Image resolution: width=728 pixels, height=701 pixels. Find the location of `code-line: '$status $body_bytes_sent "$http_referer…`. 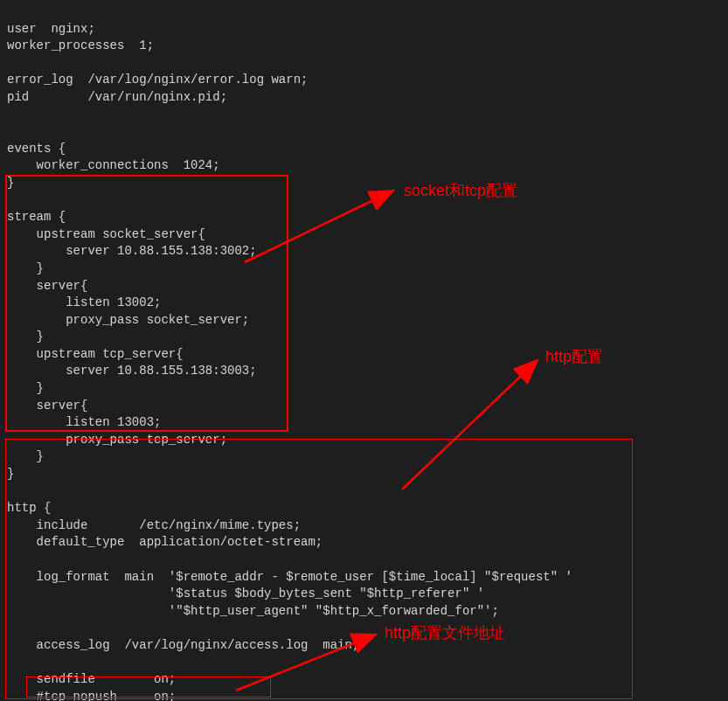

code-line: '$status $body_bytes_sent "$http_referer… is located at coordinates (246, 593).